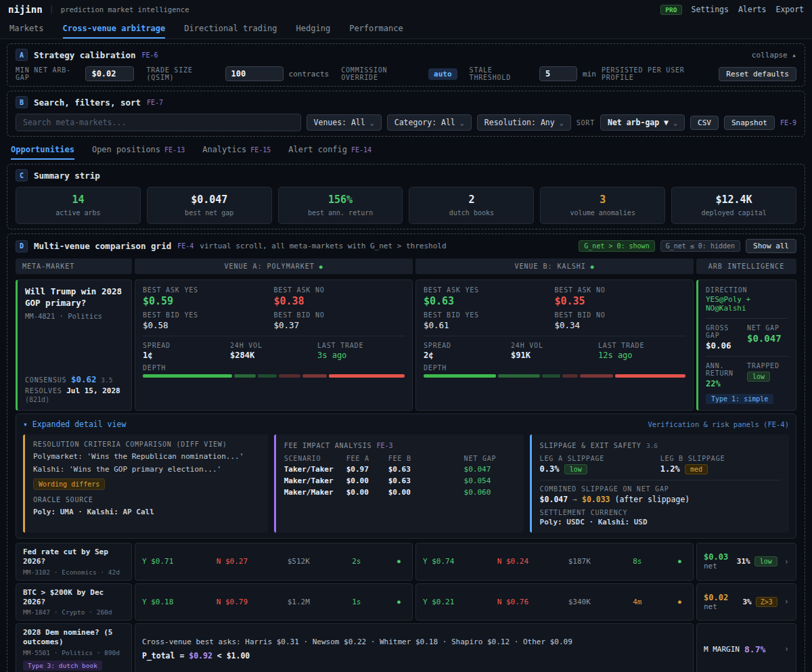 The height and width of the screenshot is (672, 812). Describe the element at coordinates (74, 562) in the screenshot. I see `market-cell: Fed rate cut by Sep 2026? MM-3102 · Econ…` at that location.